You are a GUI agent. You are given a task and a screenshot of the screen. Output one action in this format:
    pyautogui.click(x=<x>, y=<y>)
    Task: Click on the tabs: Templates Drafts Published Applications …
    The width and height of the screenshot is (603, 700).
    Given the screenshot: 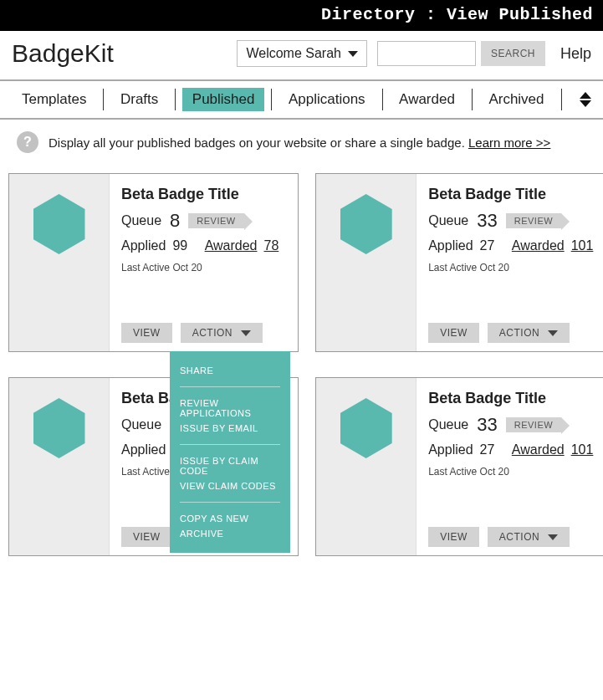 What is the action you would take?
    pyautogui.click(x=301, y=100)
    